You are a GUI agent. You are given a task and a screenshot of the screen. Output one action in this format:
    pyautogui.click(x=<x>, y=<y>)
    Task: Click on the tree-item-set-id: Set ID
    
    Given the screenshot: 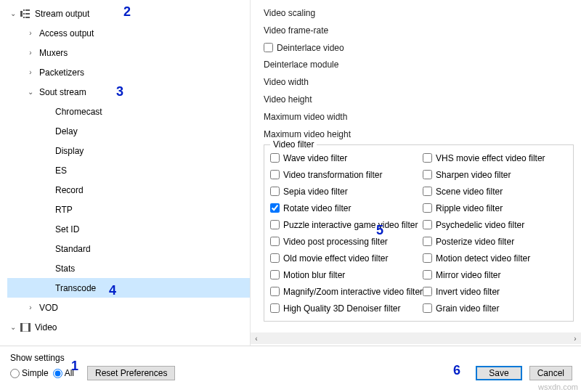 What is the action you would take?
    pyautogui.click(x=129, y=229)
    